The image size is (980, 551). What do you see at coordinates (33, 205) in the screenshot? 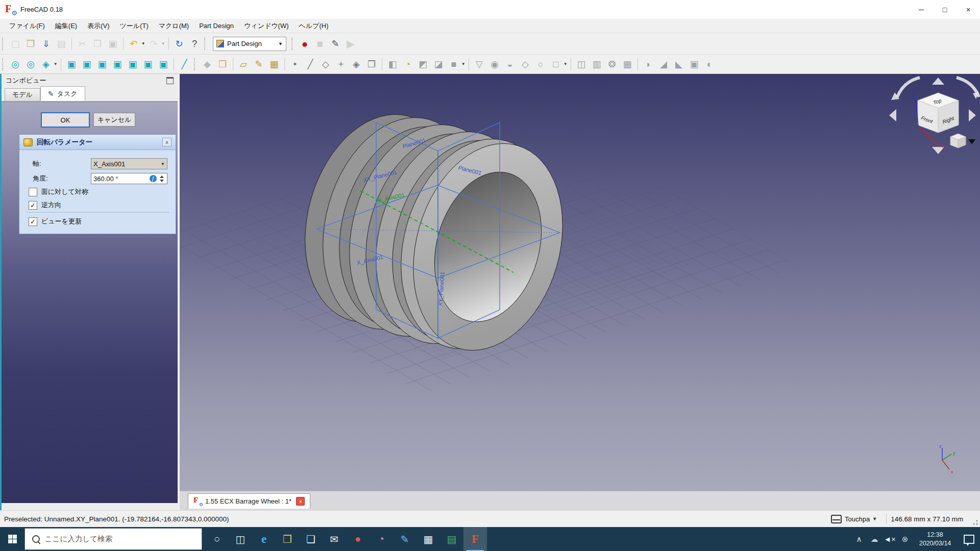
I see `checkbox-reversed` at bounding box center [33, 205].